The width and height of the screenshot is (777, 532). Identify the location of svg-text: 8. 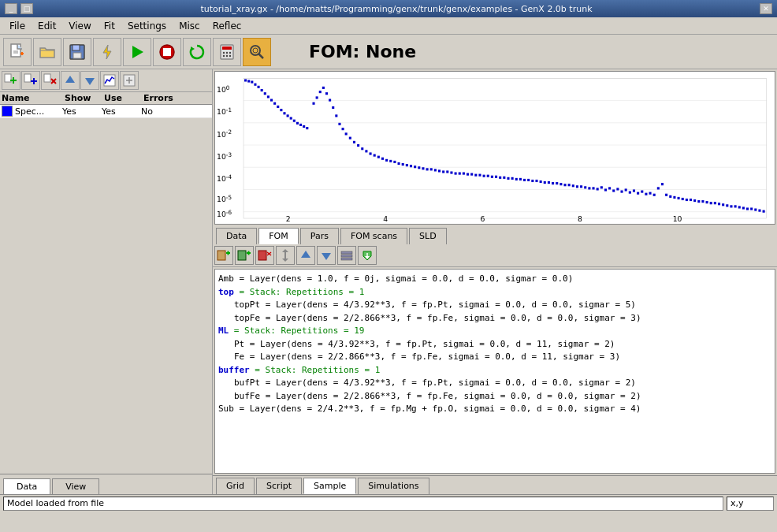
(580, 219).